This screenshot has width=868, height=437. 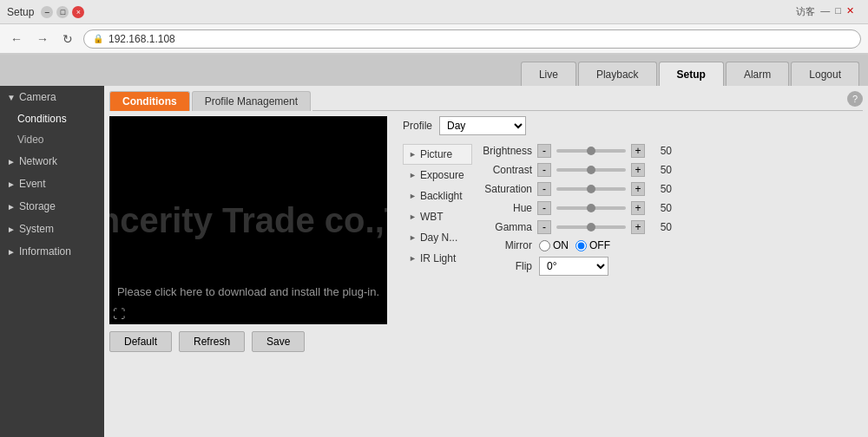 What do you see at coordinates (33, 184) in the screenshot?
I see `event-label: Event` at bounding box center [33, 184].